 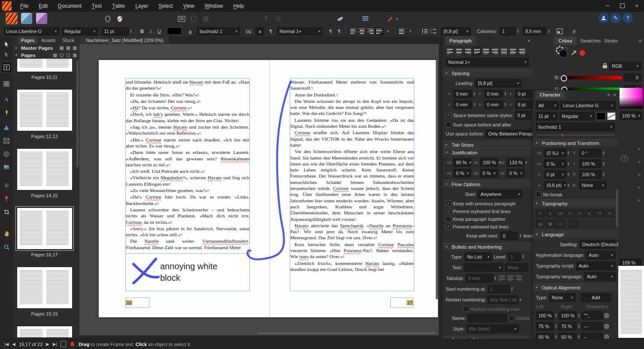 I want to click on red-pen-caret: ▾, so click(x=397, y=19).